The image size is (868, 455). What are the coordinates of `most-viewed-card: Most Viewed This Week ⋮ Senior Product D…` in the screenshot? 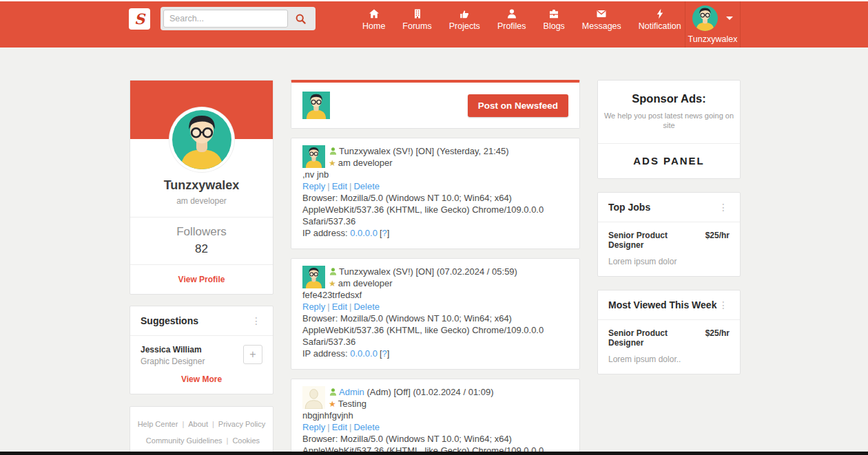 It's located at (669, 332).